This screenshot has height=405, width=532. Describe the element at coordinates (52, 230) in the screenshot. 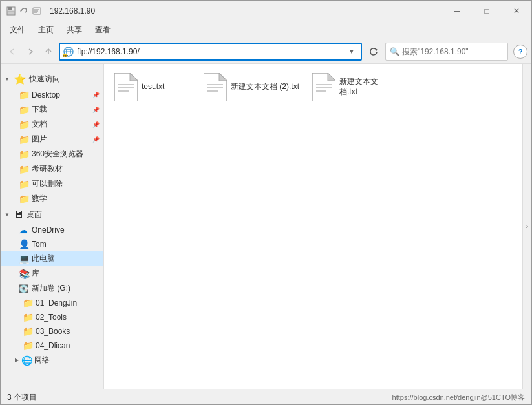

I see `sidebar-item-onedrive: ☁ OneDrive` at that location.